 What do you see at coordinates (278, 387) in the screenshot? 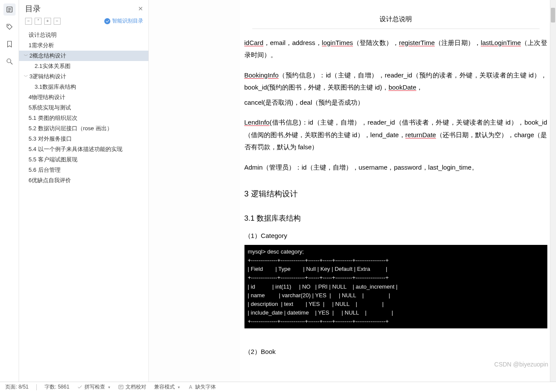
I see `status-bar: 页面: 8/51 字数: 5861 拼写检查 文档校对 兼容模式 缺失字体` at bounding box center [278, 387].